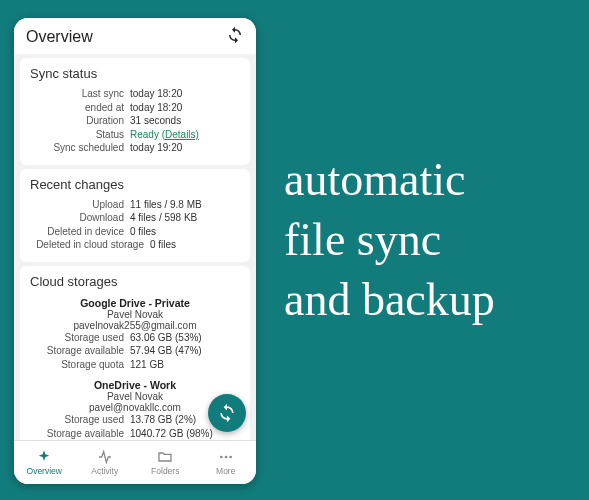 This screenshot has height=500, width=589. Describe the element at coordinates (135, 74) in the screenshot. I see `sync-status-title: Sync status` at that location.